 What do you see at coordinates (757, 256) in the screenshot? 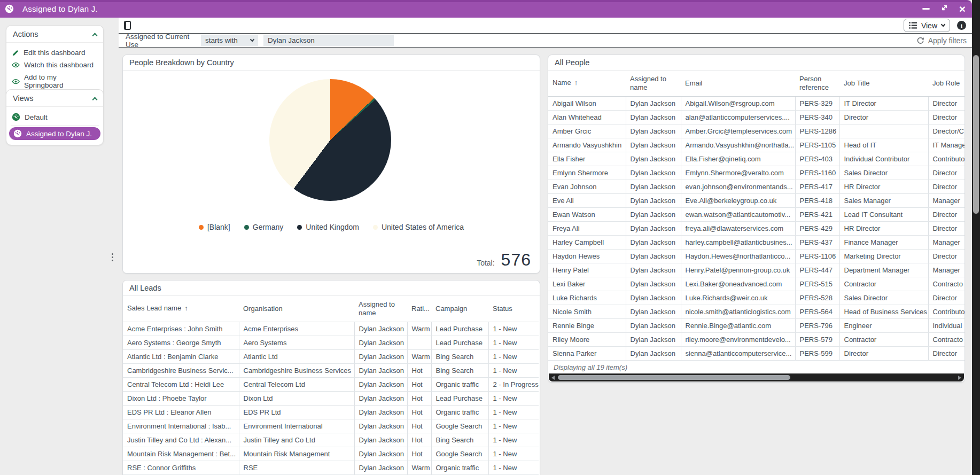
I see `table-row: Haydon HewesDylan JacksonHaydon.Hewes@no…` at bounding box center [757, 256].